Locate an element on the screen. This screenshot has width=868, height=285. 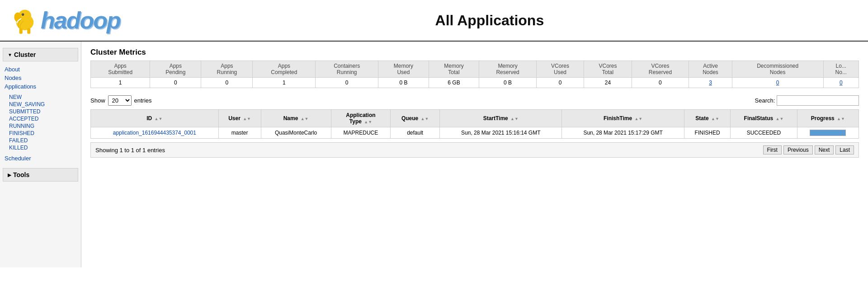
show-label: Show is located at coordinates (98, 100).